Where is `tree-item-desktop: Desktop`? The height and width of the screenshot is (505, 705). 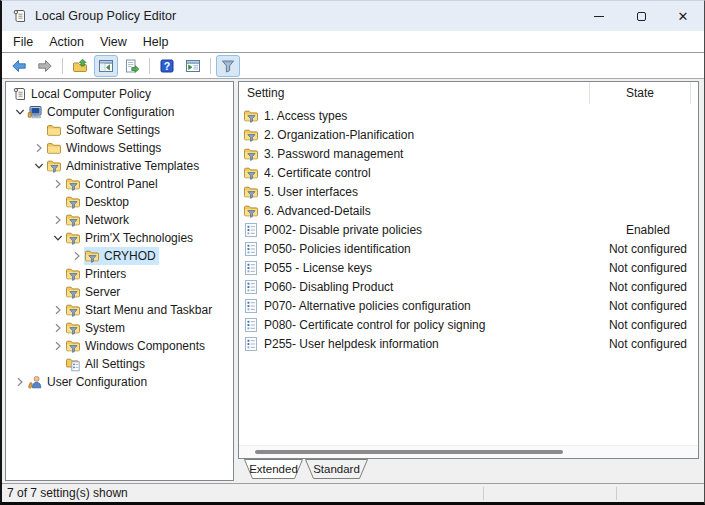 tree-item-desktop: Desktop is located at coordinates (120, 202).